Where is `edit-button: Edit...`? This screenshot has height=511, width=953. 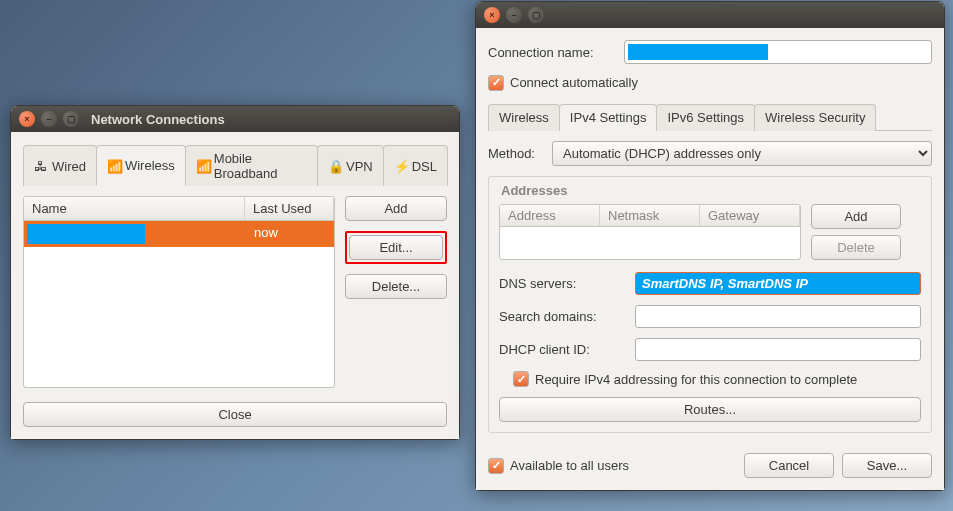
edit-button: Edit... is located at coordinates (396, 248).